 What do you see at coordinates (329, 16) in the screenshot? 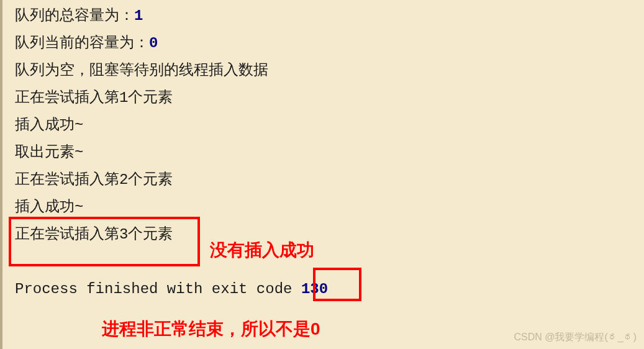
I see `output-line: 队列的总容量为：1` at bounding box center [329, 16].